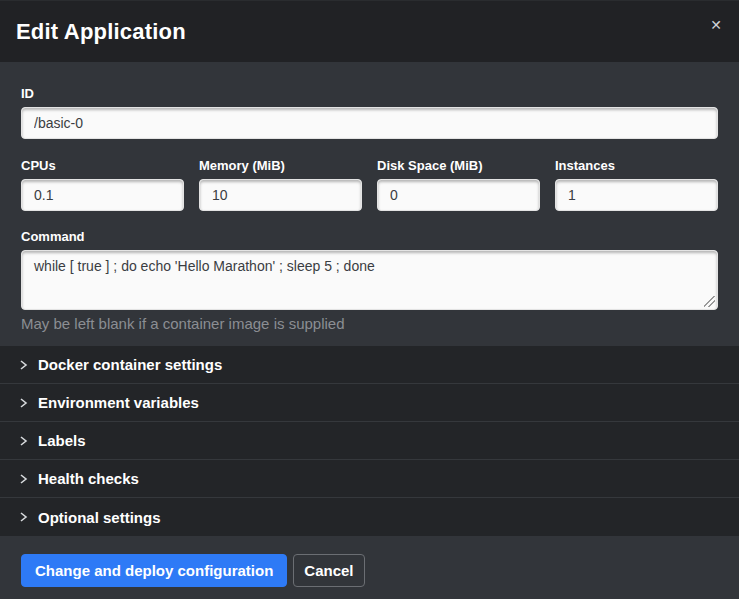 The height and width of the screenshot is (599, 739). I want to click on section-label: Health checks, so click(88, 478).